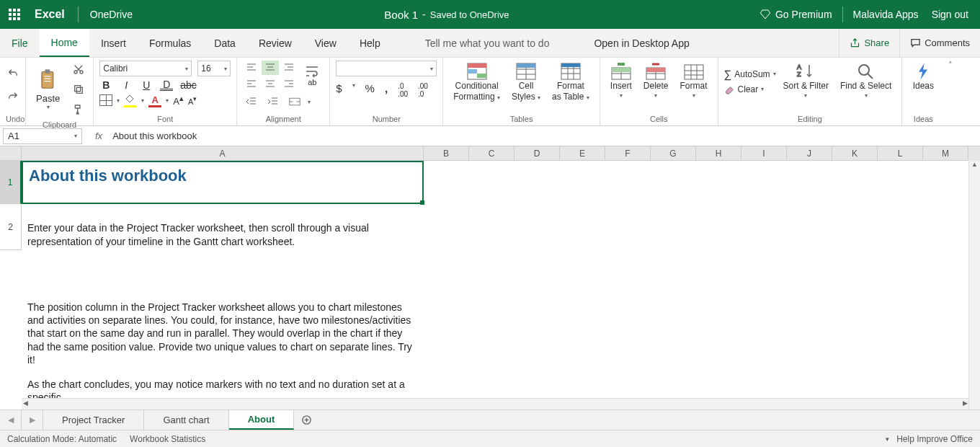  Describe the element at coordinates (621, 81) in the screenshot. I see `insert-cells-button: Insert▾` at that location.